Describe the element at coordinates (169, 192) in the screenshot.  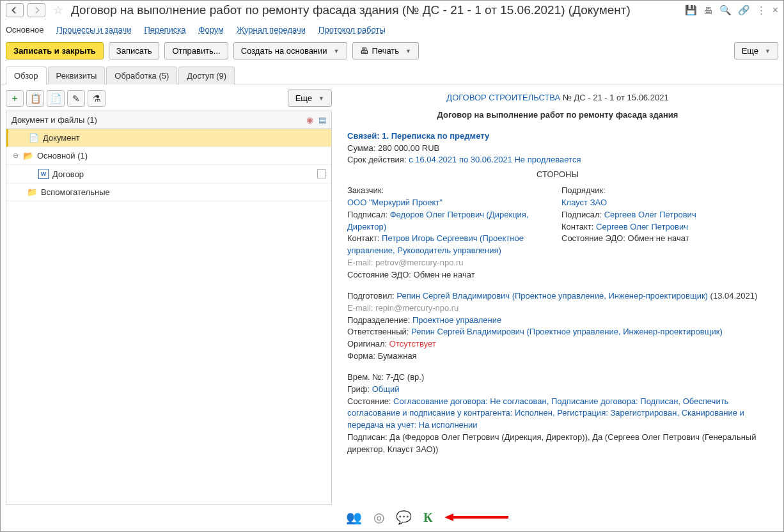
I see `tree-row-aux-folder: 📁 Вспомогательные` at that location.